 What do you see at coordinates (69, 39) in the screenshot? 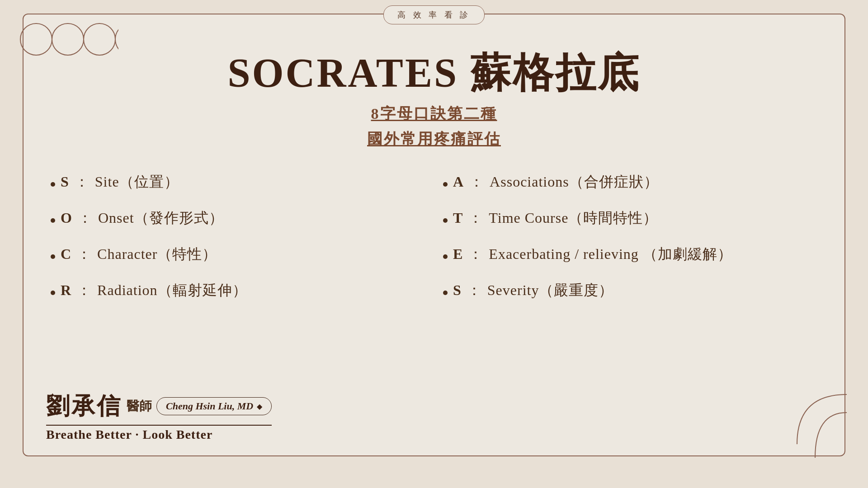
I see `deco-circles-top-left` at bounding box center [69, 39].